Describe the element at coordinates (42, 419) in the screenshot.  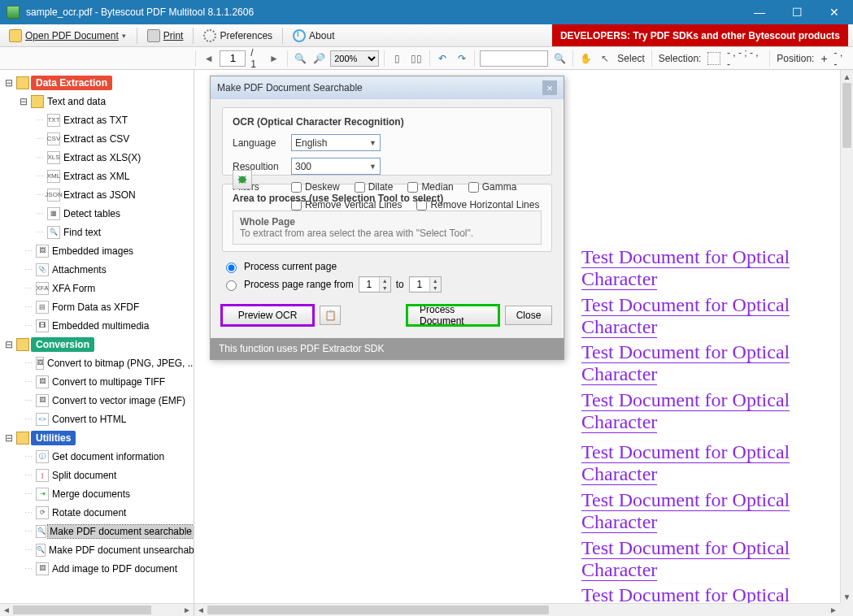
I see `html-icon: <>` at that location.